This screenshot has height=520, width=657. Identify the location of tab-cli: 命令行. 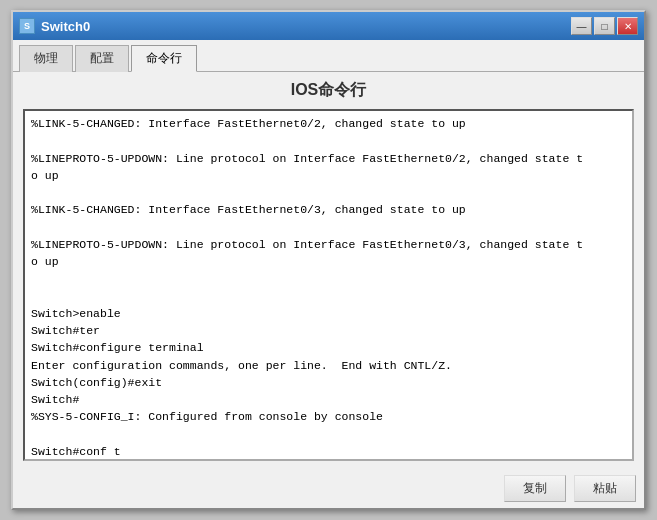
(164, 58).